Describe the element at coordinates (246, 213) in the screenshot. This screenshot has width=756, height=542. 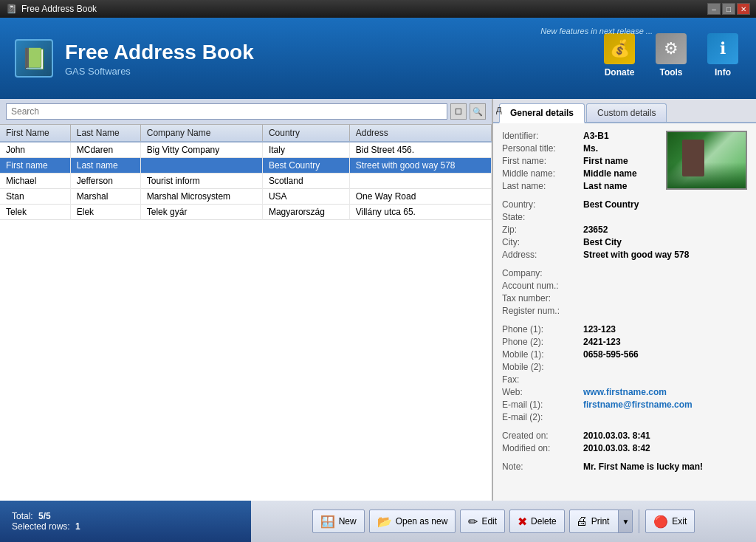
I see `table-row: TelekElekTelek gyárMagyarországVillány u…` at that location.